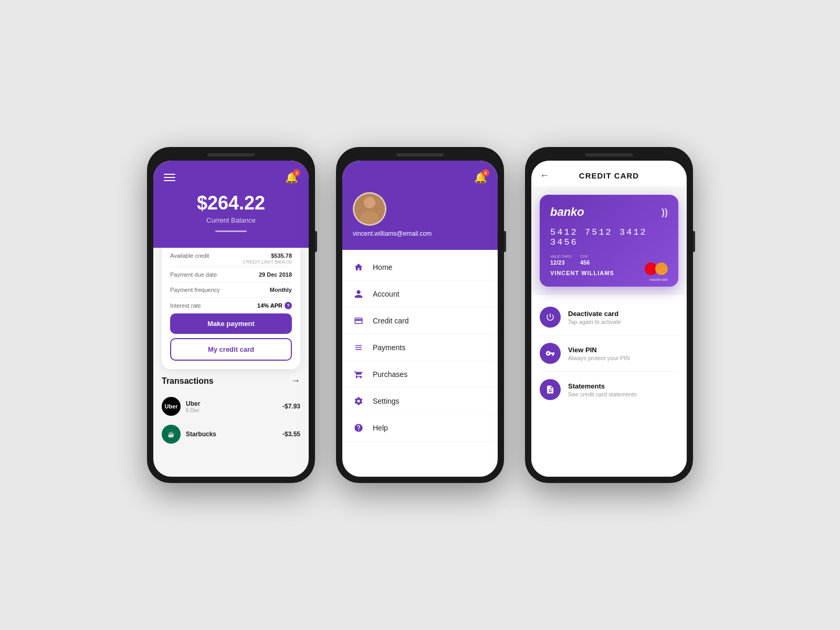 This screenshot has width=840, height=630. What do you see at coordinates (420, 319) in the screenshot?
I see `screen2: 🔔 2 vin` at bounding box center [420, 319].